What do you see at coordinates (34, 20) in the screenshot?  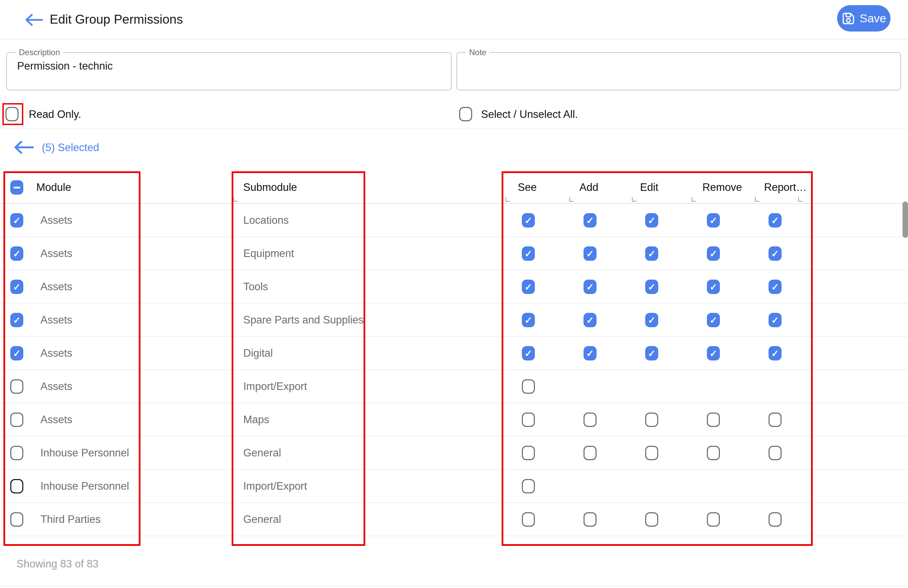 I see `back-button` at bounding box center [34, 20].